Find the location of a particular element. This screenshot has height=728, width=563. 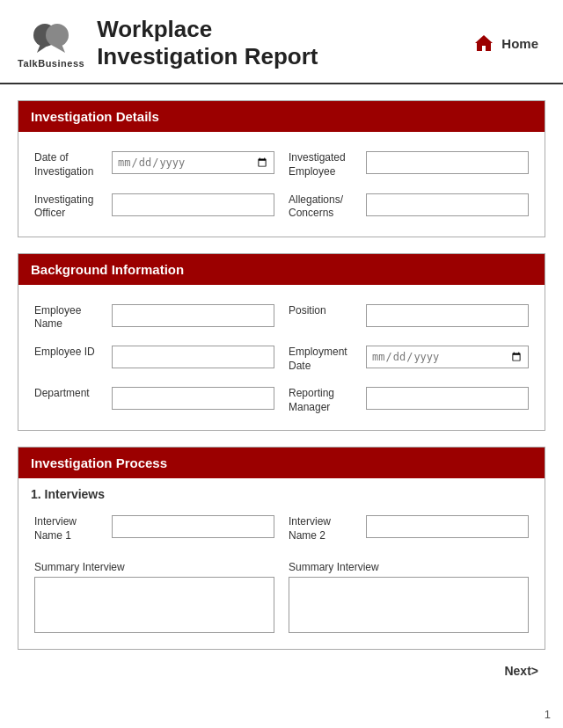

doi-input is located at coordinates (194, 163).